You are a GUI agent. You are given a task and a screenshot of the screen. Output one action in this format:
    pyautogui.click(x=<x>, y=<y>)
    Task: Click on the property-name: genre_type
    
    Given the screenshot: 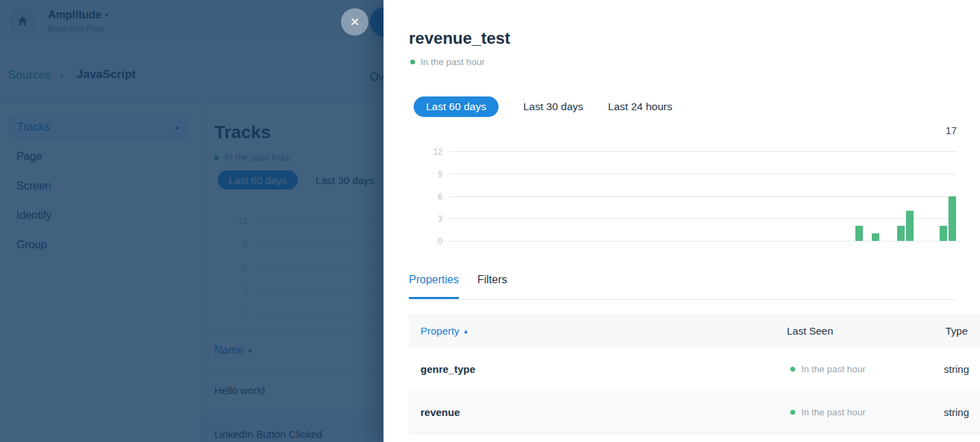 What is the action you would take?
    pyautogui.click(x=448, y=369)
    